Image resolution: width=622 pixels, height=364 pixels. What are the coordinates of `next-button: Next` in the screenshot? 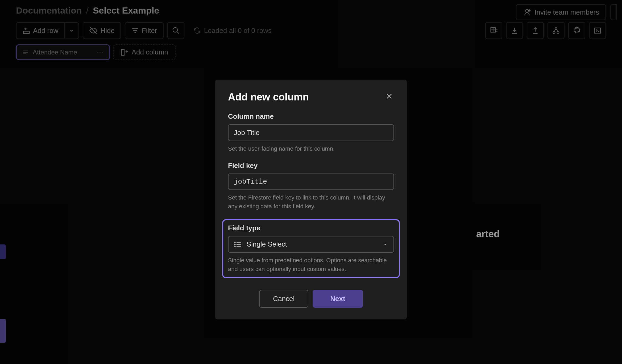 It's located at (338, 299).